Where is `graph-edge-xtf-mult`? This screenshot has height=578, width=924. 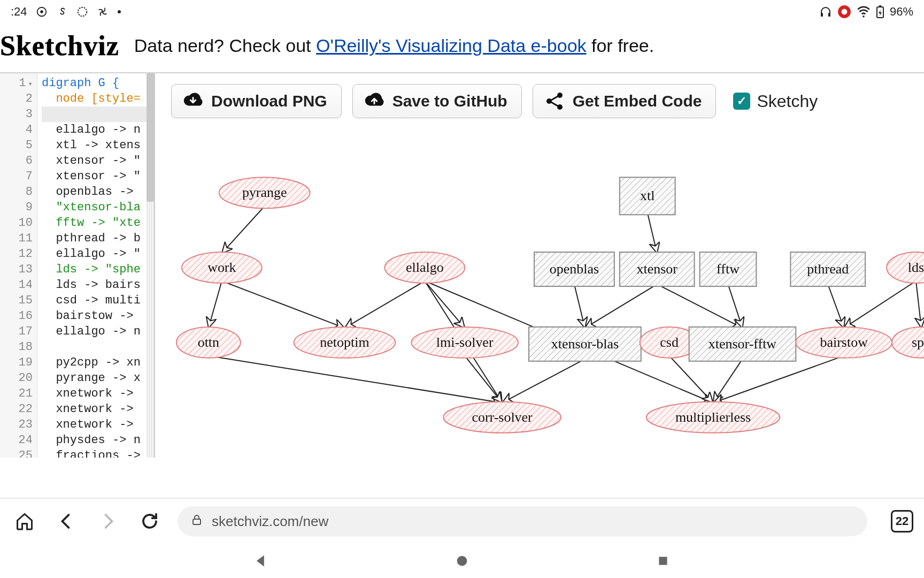
graph-edge-xtf-mult is located at coordinates (728, 381).